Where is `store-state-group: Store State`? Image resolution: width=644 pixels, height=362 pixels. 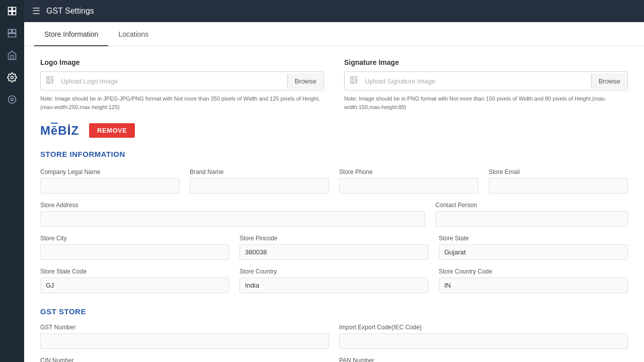
store-state-group: Store State is located at coordinates (533, 247).